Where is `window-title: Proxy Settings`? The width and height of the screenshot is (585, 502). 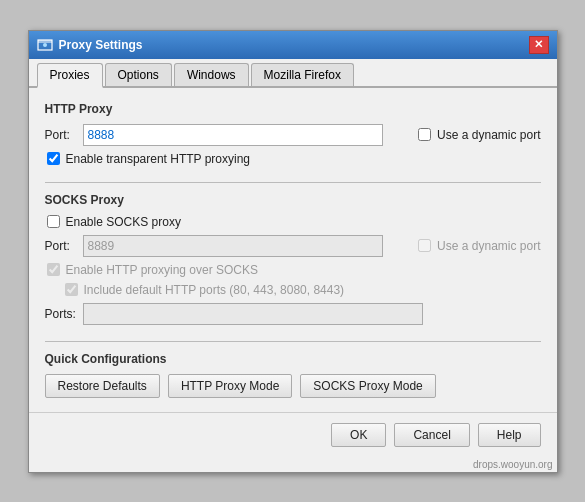 window-title: Proxy Settings is located at coordinates (101, 45).